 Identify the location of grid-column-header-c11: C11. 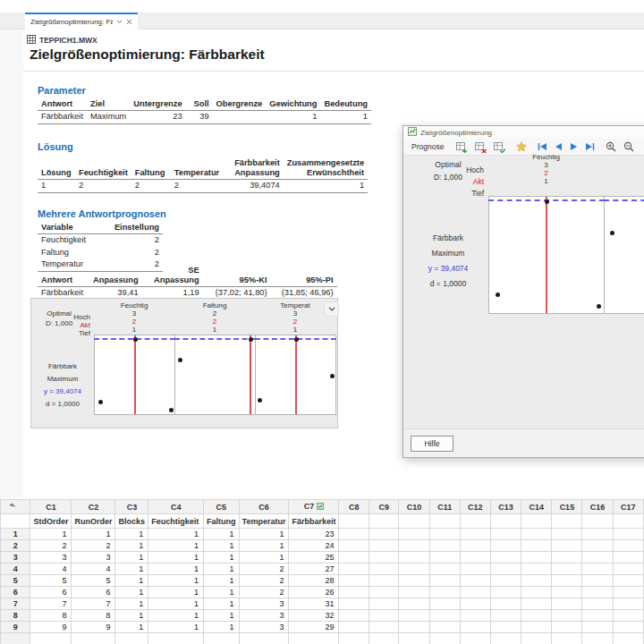
(445, 507).